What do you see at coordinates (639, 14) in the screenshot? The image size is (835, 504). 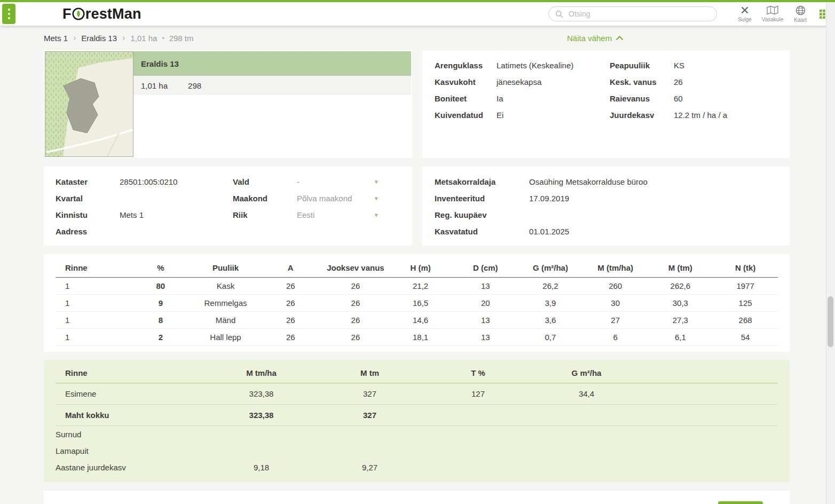 I see `search-input` at bounding box center [639, 14].